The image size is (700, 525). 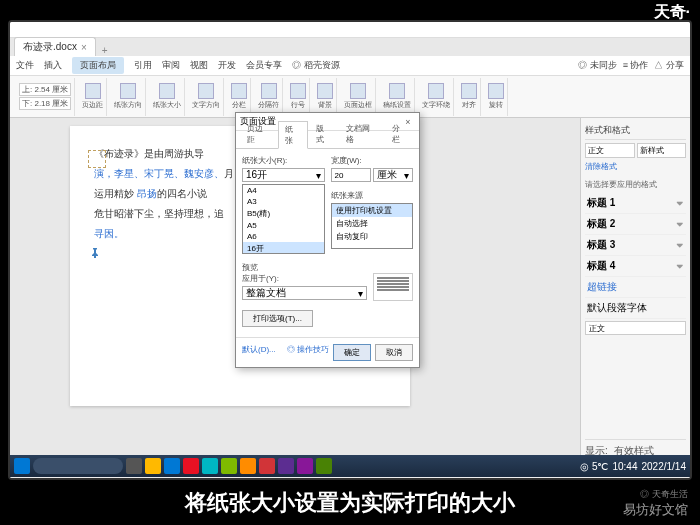 What do you see at coordinates (269, 97) in the screenshot?
I see `ribbon-breaks: 分隔符` at bounding box center [269, 97].